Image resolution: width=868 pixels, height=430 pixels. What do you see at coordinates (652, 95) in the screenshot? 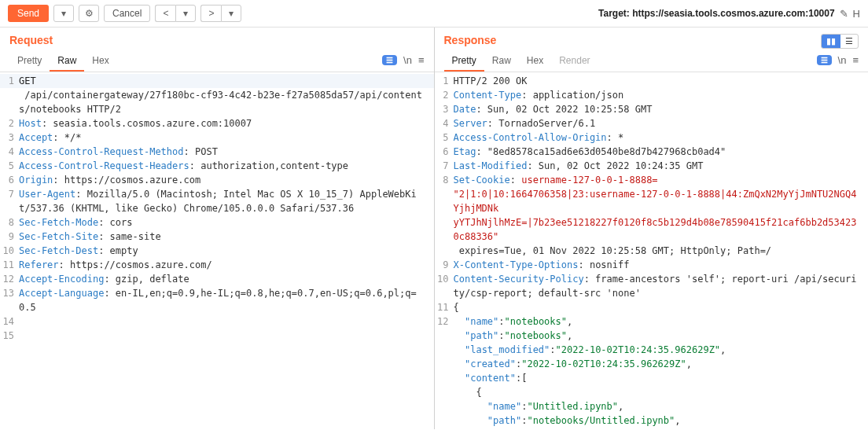
I see `code-line: 2Content-Type: application/json` at bounding box center [652, 95].